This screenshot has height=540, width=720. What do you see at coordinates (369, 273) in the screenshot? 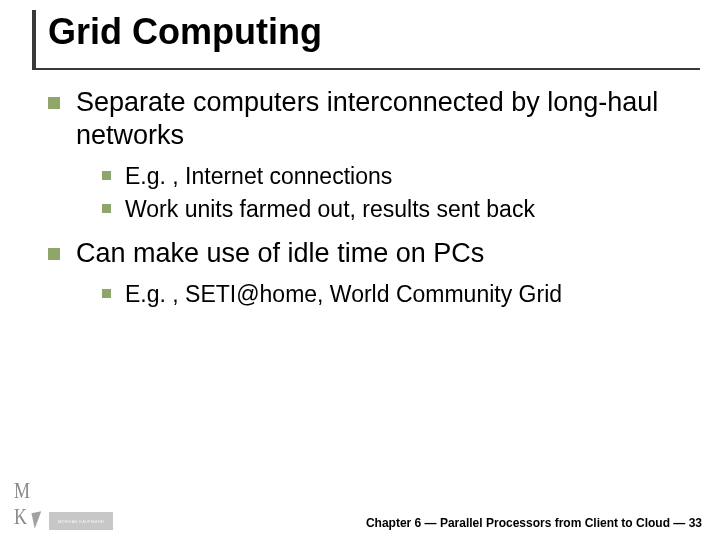
I see `list-item: Can make use of idle time on PCs E.g. , …` at bounding box center [369, 273].